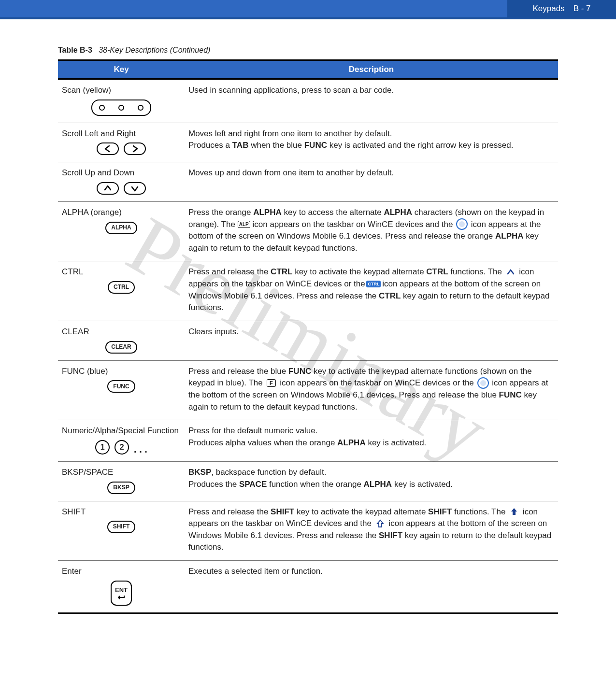 This screenshot has width=616, height=682. I want to click on header-section: Keypads, so click(548, 9).